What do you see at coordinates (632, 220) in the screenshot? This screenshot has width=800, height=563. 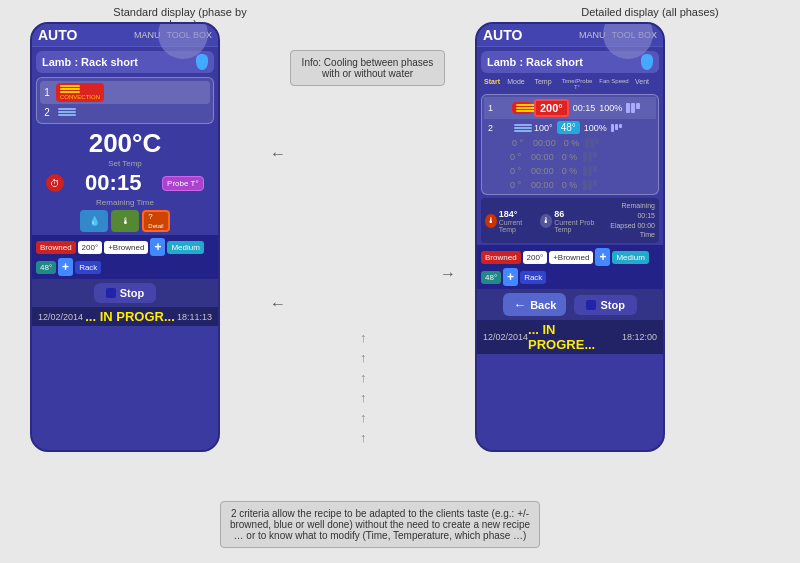 I see `right-remaining-info: Remaining 00:15 Elapsed 00:00 Time` at bounding box center [632, 220].